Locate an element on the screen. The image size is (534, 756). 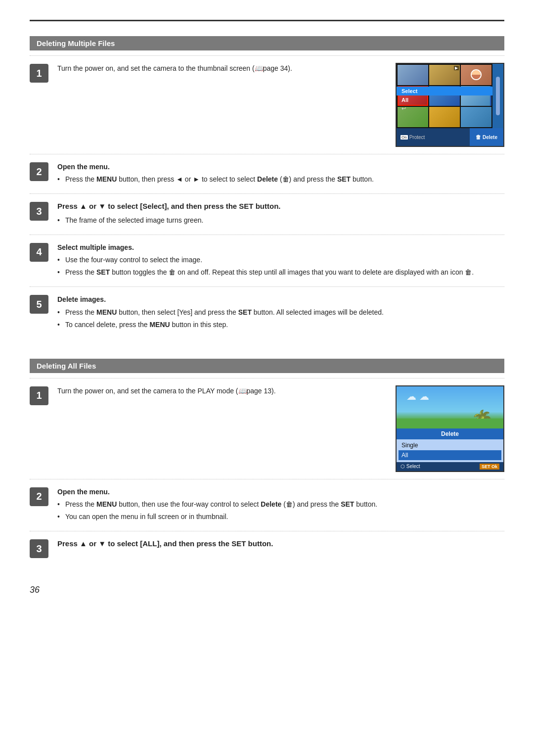
thumb-2: ▶ is located at coordinates (445, 75).